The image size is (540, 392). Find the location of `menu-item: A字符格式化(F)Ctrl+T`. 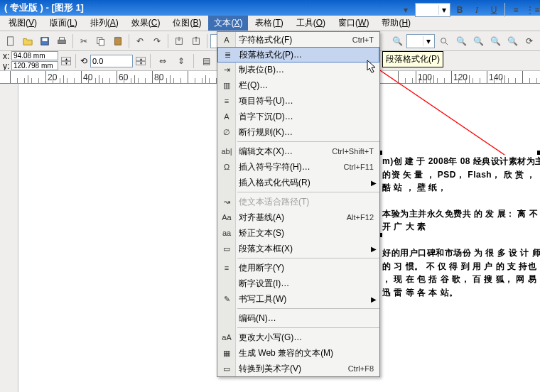

menu-item: A字符格式化(F)Ctrl+T is located at coordinates (298, 40).